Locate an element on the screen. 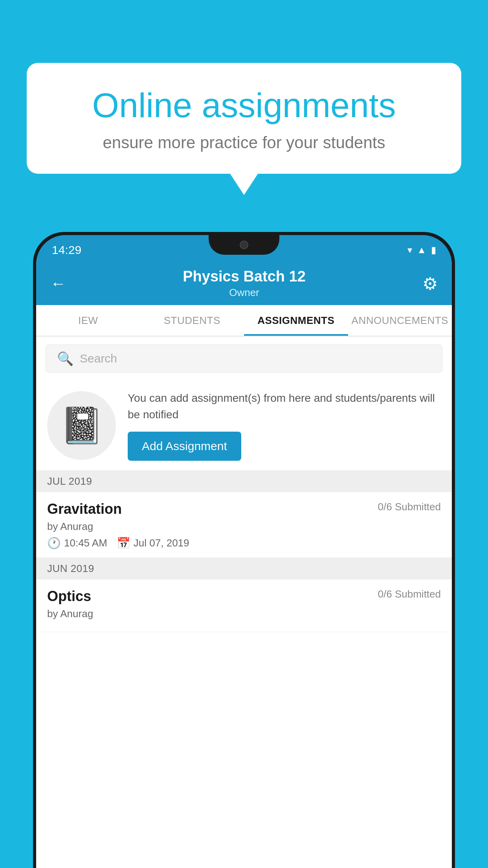 The height and width of the screenshot is (868, 488). assignment-time-text: 10:45 AM is located at coordinates (86, 543).